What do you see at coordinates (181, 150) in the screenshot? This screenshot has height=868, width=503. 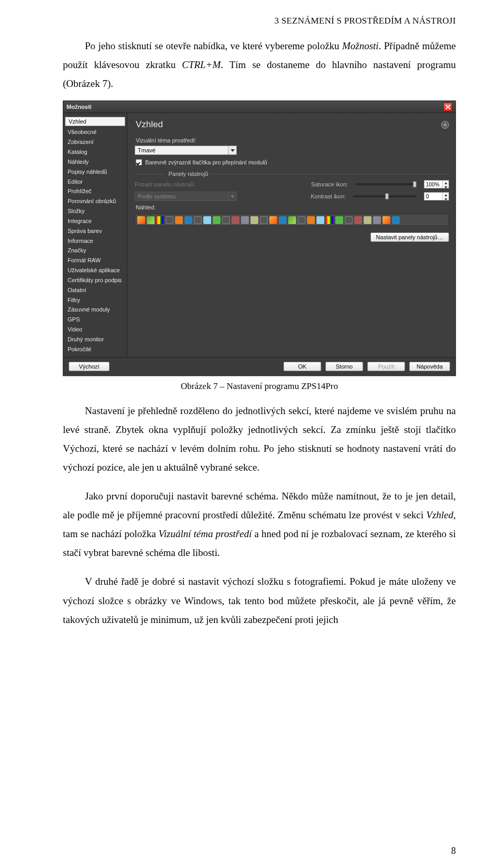 I see `theme-value: Tmavé` at bounding box center [181, 150].